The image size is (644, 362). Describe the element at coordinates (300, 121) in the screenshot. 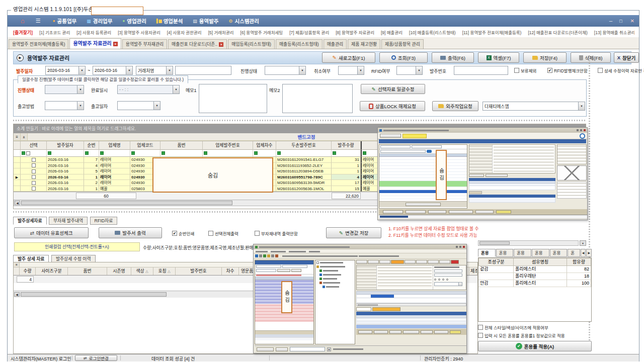

I see `splitter-top` at that location.